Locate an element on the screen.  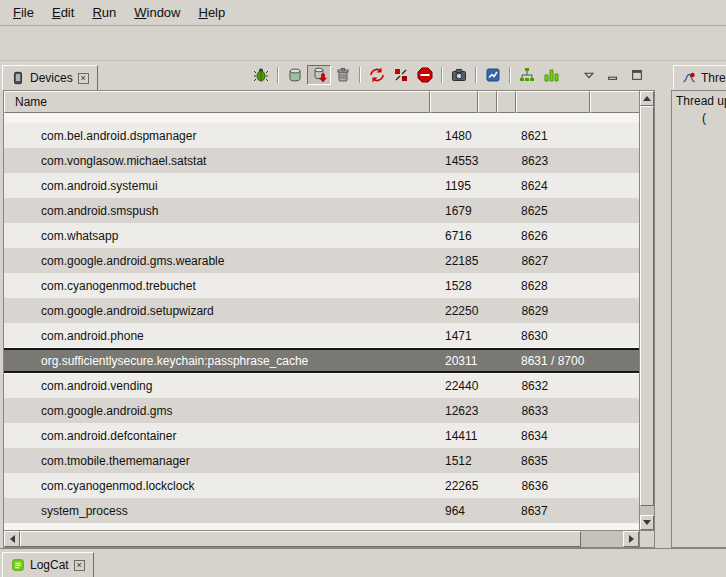
menu-file: File is located at coordinates (24, 12).